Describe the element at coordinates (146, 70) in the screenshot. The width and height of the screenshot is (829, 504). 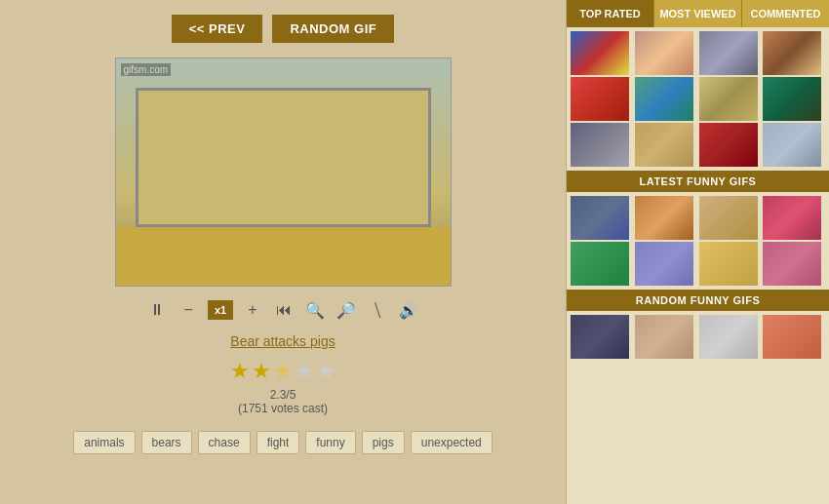
I see `gif-watermark: gifsm.com` at that location.